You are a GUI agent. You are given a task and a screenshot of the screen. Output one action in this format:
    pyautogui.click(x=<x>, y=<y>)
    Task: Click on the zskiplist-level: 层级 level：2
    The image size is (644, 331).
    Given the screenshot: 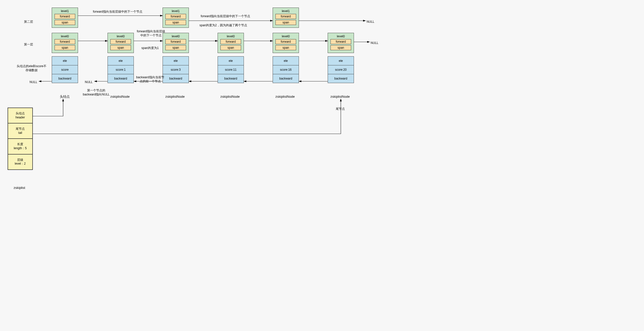 What is the action you would take?
    pyautogui.click(x=20, y=162)
    